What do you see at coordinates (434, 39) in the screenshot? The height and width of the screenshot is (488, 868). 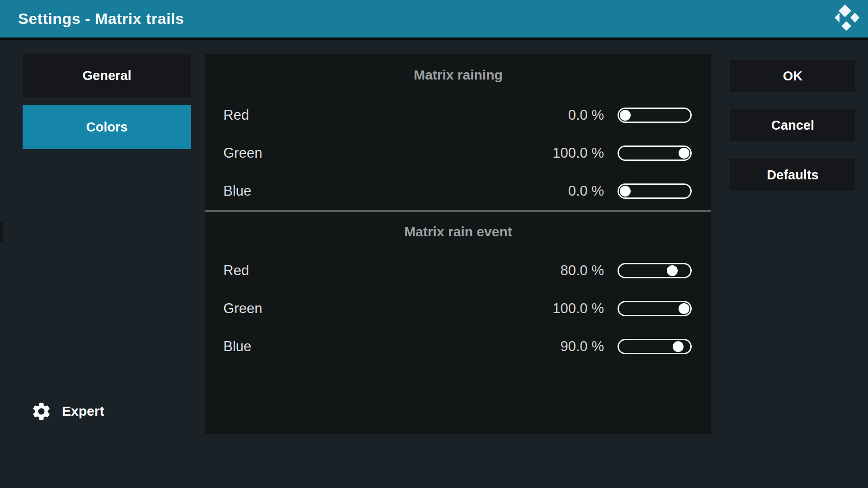 I see `header-divider` at bounding box center [434, 39].